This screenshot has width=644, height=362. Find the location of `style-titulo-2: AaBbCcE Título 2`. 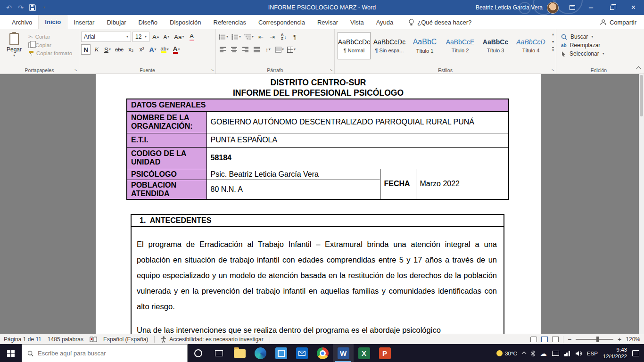

style-titulo-2: AaBbCcE Título 2 is located at coordinates (460, 46).